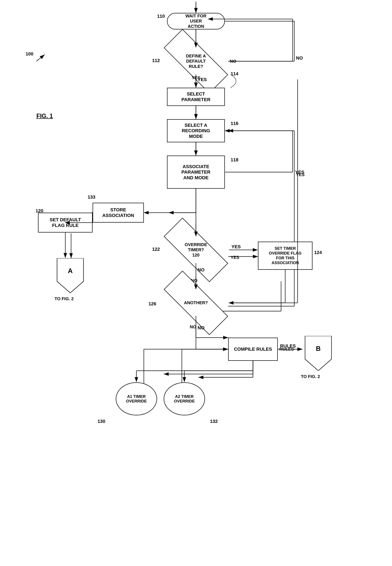  Describe the element at coordinates (196, 97) in the screenshot. I see `select-parameter-node: SELECTPARAMETER` at that location.